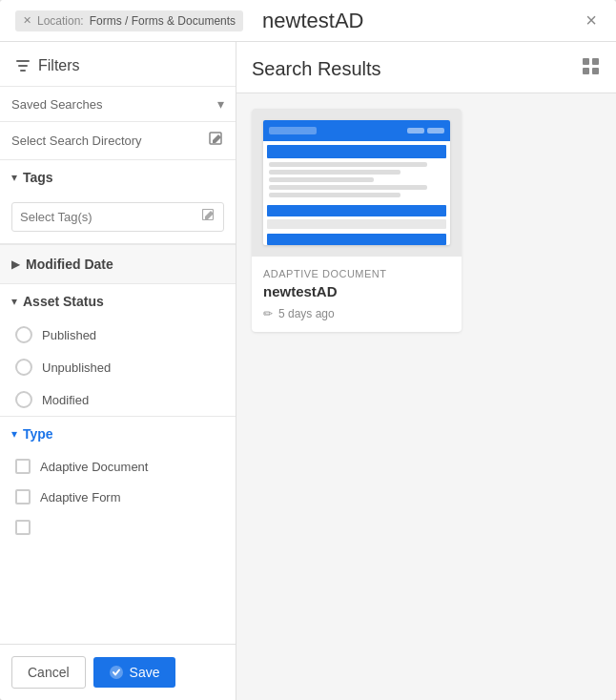 Image resolution: width=616 pixels, height=700 pixels. What do you see at coordinates (118, 301) in the screenshot?
I see `asset-status-section-header: ▾ Asset Status` at bounding box center [118, 301].